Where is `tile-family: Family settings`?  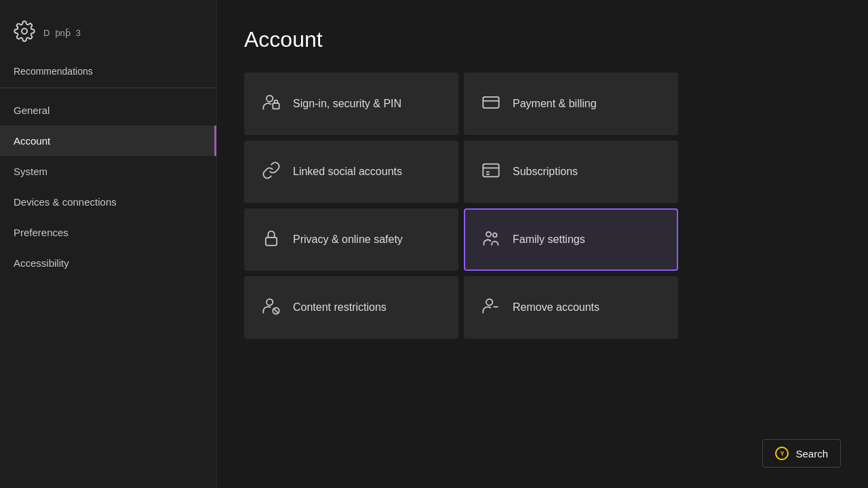 tile-family: Family settings is located at coordinates (571, 240).